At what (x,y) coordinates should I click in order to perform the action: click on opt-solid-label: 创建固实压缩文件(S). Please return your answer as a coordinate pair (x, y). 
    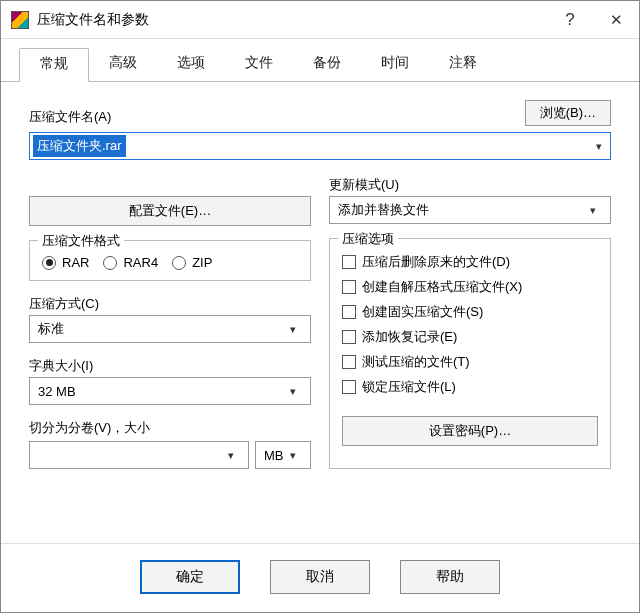
    Looking at the image, I should click on (422, 312).